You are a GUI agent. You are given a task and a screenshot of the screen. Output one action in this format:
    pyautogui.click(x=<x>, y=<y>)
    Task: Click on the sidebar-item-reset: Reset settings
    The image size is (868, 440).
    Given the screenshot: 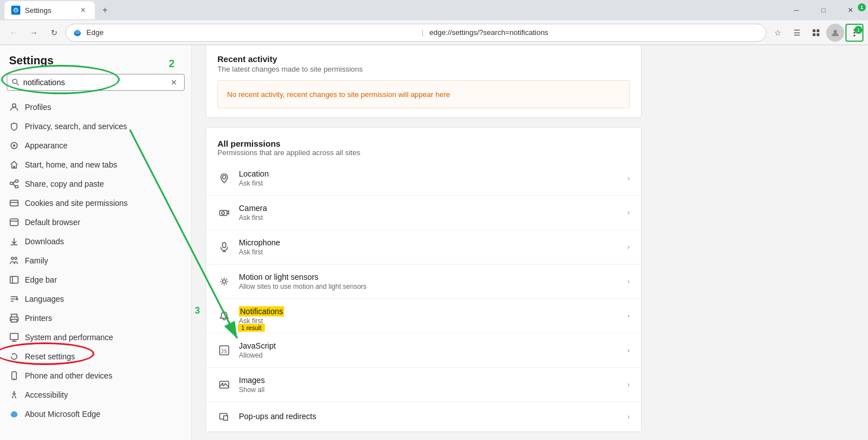 What is the action you would take?
    pyautogui.click(x=96, y=357)
    